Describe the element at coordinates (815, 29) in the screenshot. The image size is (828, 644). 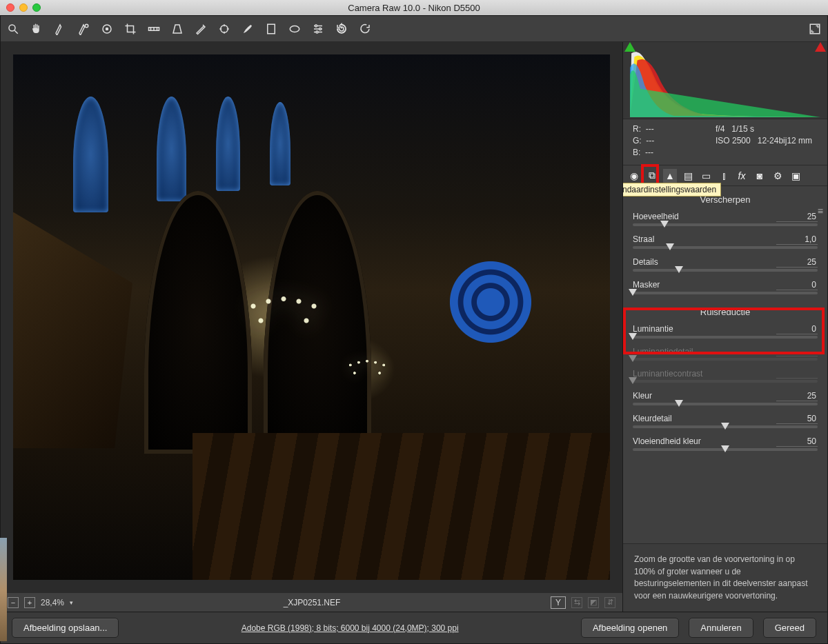
I see `fullscreen-icon` at that location.